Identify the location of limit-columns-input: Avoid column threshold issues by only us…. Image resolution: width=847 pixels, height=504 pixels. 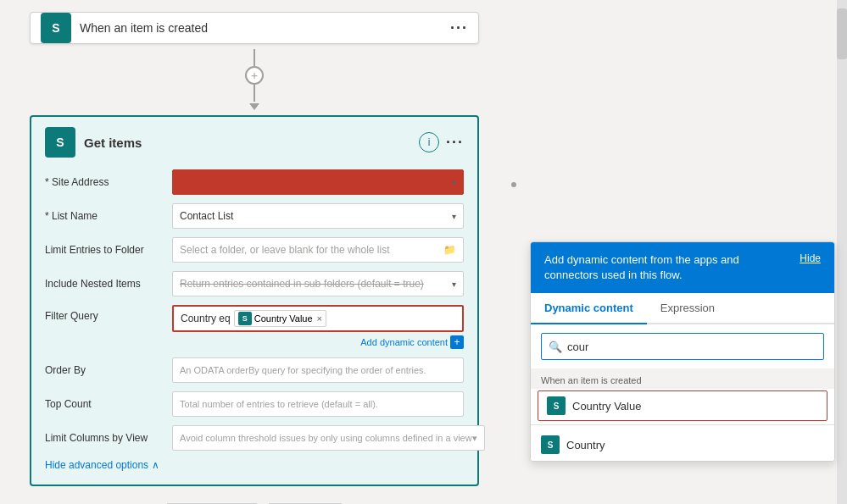
(329, 438).